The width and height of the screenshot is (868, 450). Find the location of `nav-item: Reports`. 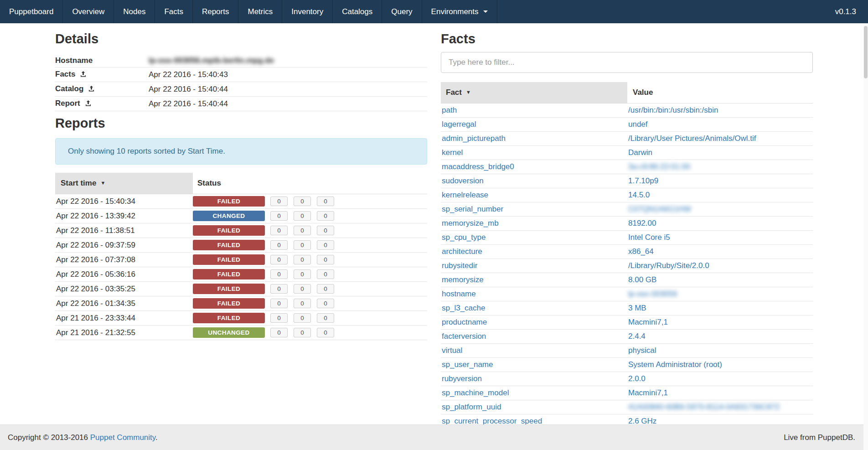

nav-item: Reports is located at coordinates (216, 12).